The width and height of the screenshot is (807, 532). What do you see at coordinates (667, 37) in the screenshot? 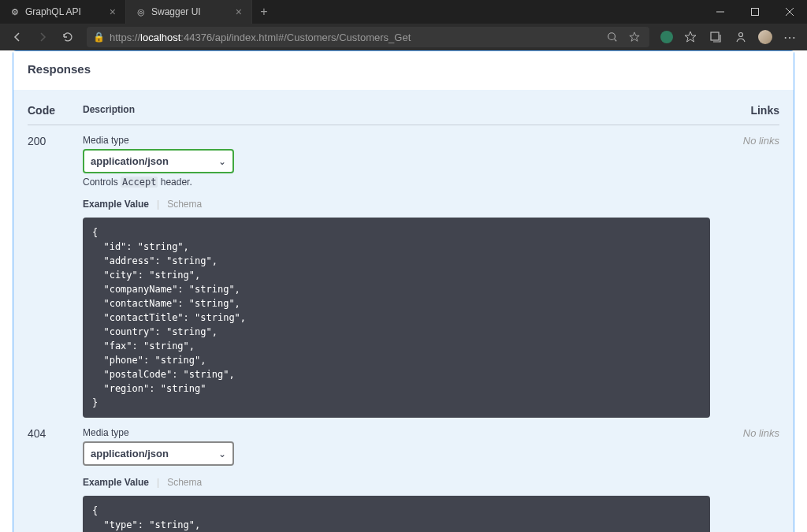
I see `extension-icon` at bounding box center [667, 37].